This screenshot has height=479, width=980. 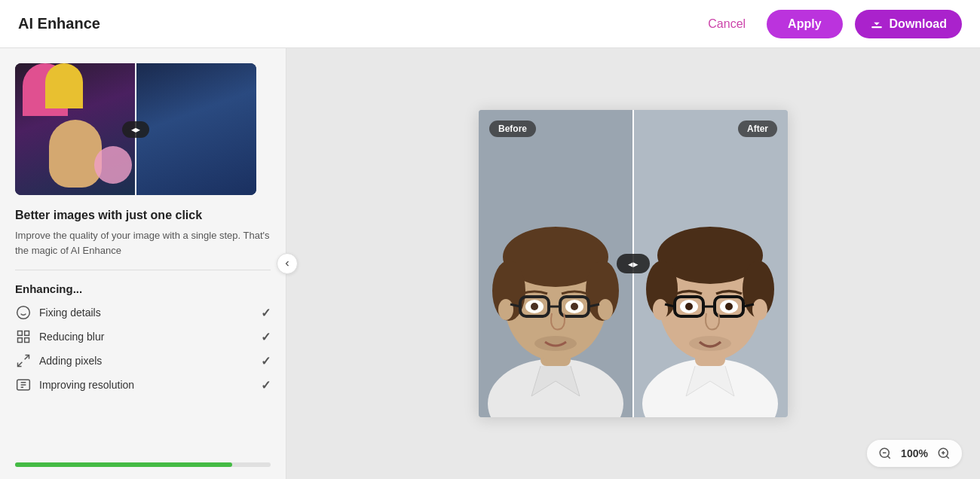 What do you see at coordinates (758, 129) in the screenshot?
I see `compare-label-after: After` at bounding box center [758, 129].